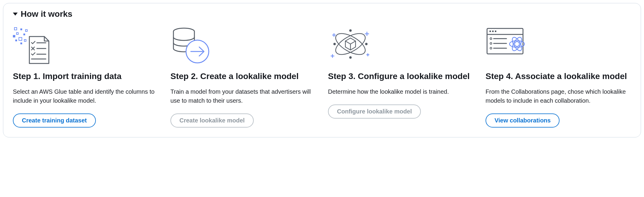  Describe the element at coordinates (55, 120) in the screenshot. I see `create-training-dataset-button: Create training dataset` at that location.